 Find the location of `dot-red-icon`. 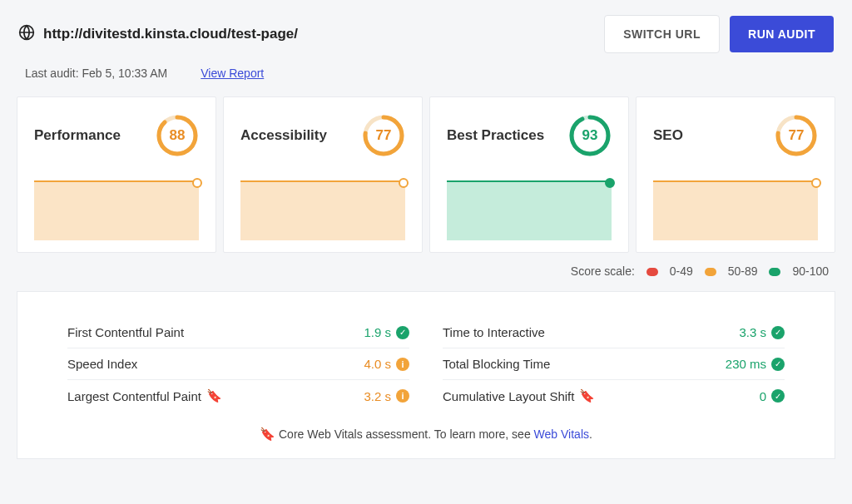

dot-red-icon is located at coordinates (652, 272).